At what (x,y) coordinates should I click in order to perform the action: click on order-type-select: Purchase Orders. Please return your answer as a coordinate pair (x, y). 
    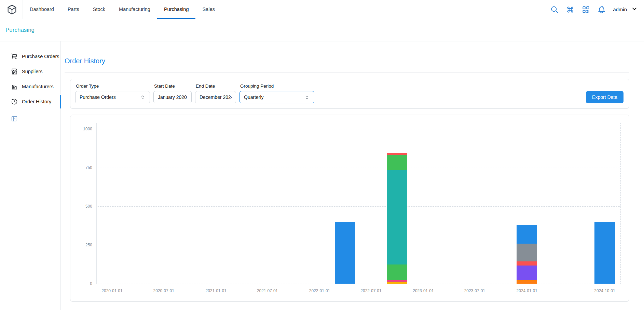
    Looking at the image, I should click on (113, 97).